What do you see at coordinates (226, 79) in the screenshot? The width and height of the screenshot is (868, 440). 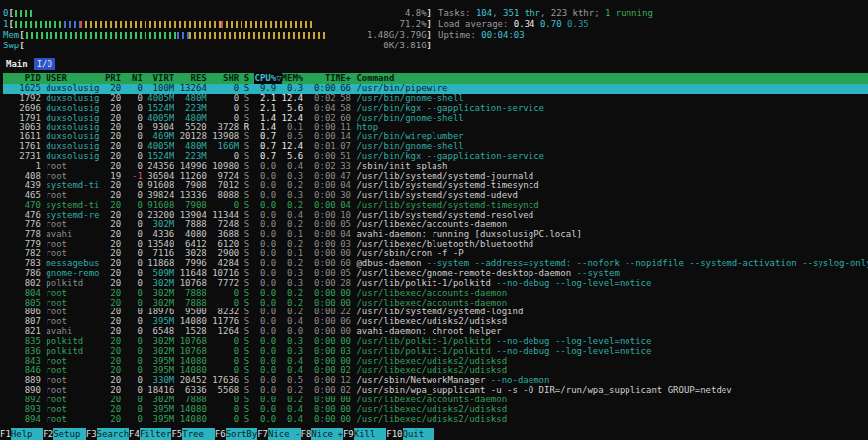 I see `column-header-shr: SHR` at bounding box center [226, 79].